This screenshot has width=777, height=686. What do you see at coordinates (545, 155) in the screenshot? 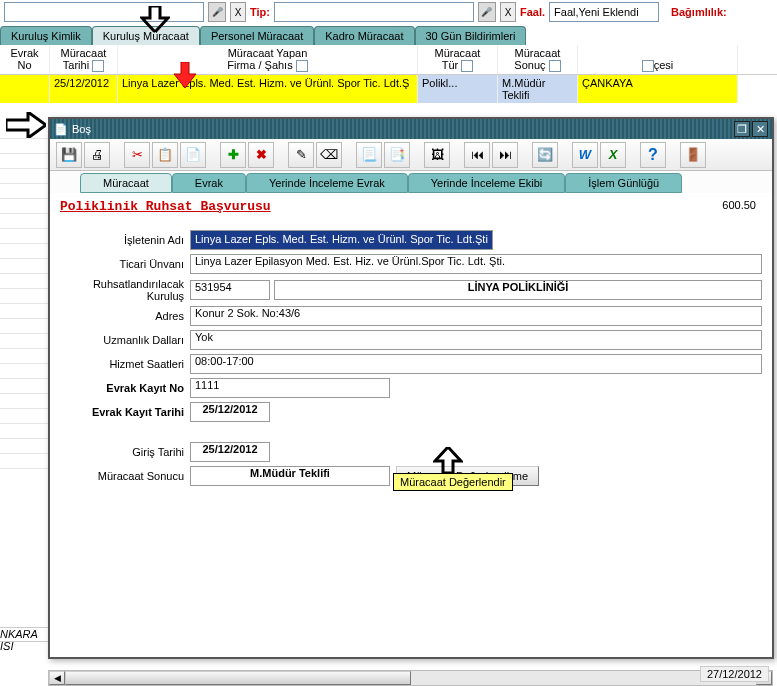
I see `refresh-icon: 🔄` at bounding box center [545, 155].